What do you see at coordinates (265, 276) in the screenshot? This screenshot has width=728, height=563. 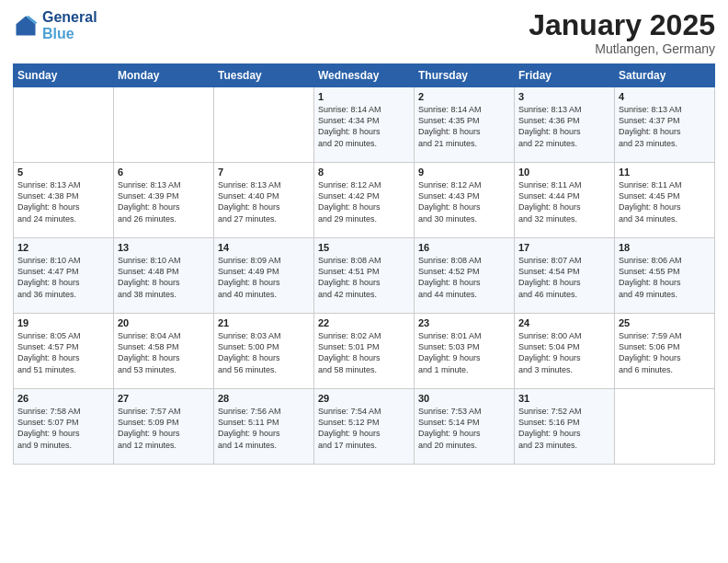 I see `calendar-cell-3-3: 14Sunrise: 8:09 AM Sunset: 4:49 PM Dayli…` at bounding box center [265, 276].